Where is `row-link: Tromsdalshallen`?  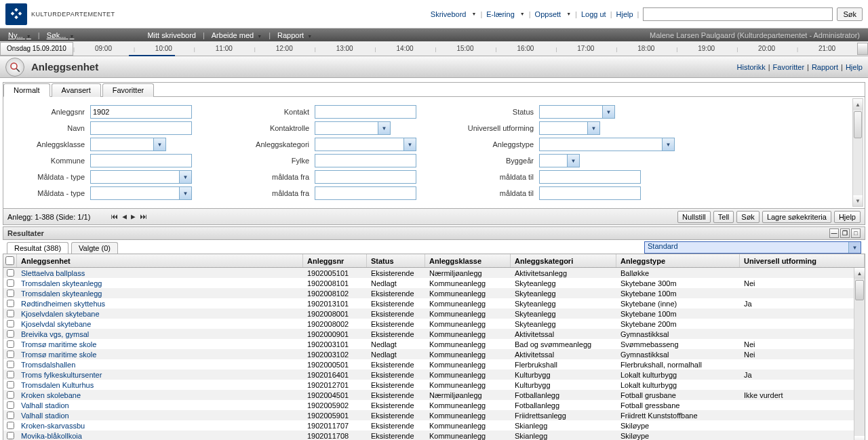 row-link: Tromsdalshallen is located at coordinates (48, 365).